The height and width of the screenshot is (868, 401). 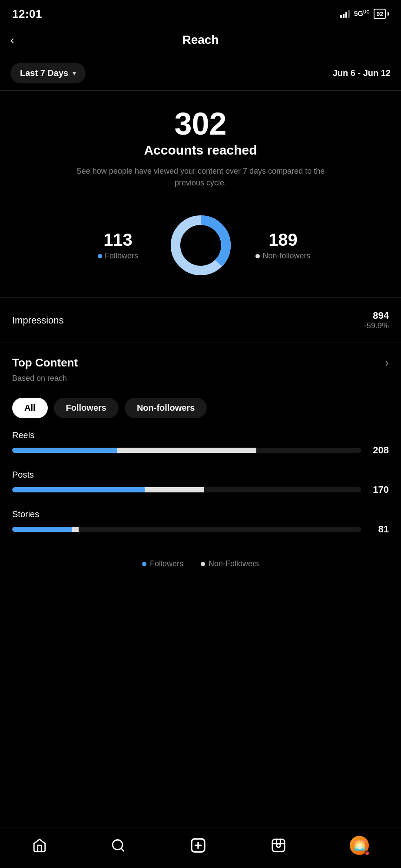 What do you see at coordinates (201, 848) in the screenshot?
I see `bottom-nav: 🌅` at bounding box center [201, 848].